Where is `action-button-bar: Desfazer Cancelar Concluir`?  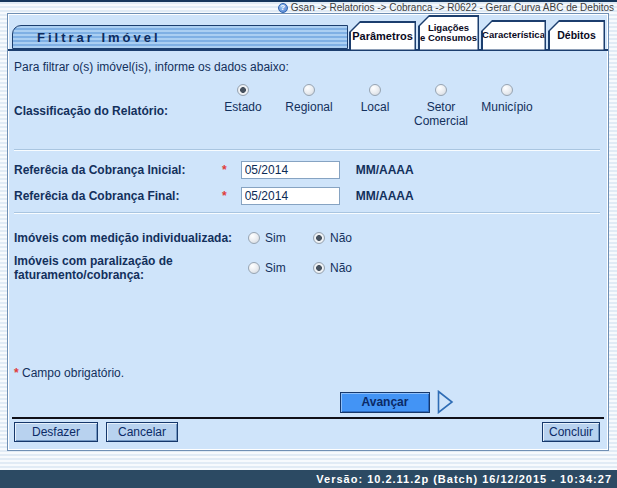
action-button-bar: Desfazer Cancelar Concluir is located at coordinates (307, 432).